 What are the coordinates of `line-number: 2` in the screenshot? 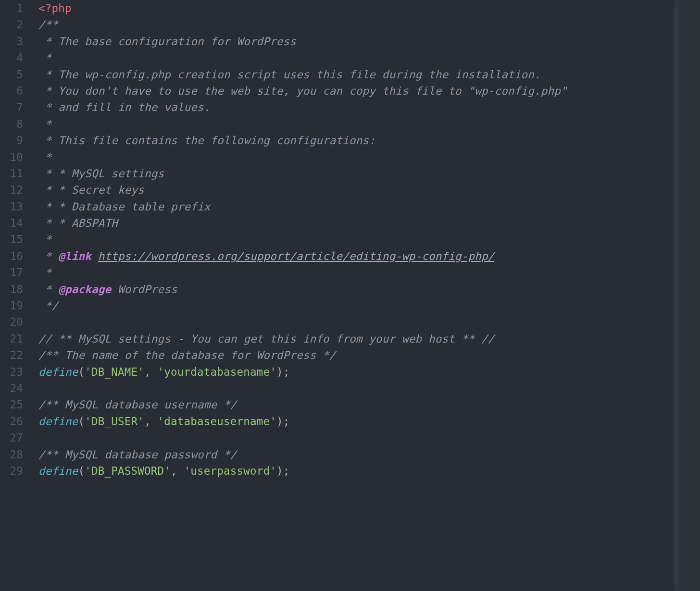 It's located at (12, 25).